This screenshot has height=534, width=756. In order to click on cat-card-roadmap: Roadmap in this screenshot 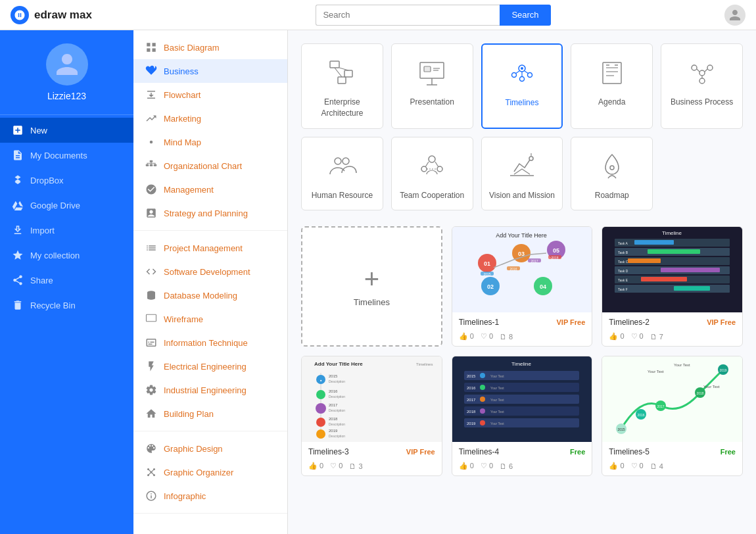, I will do `click(611, 174)`.